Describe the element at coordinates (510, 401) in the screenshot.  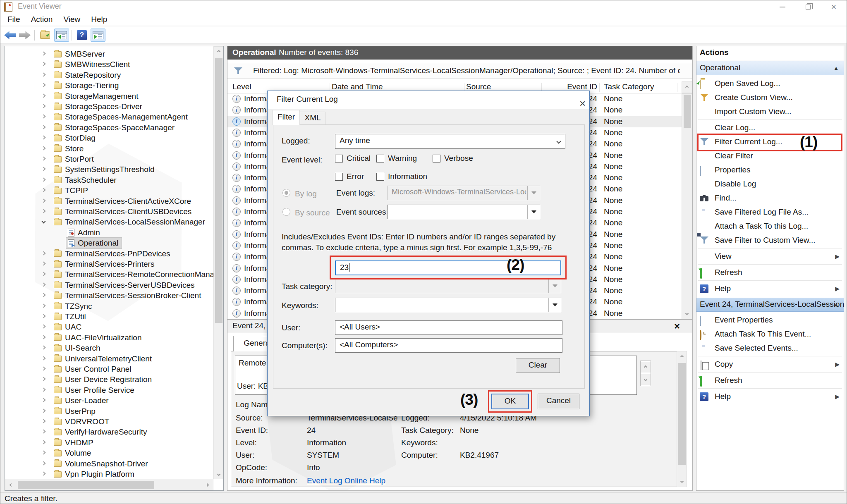
I see `ok-button: OK` at that location.